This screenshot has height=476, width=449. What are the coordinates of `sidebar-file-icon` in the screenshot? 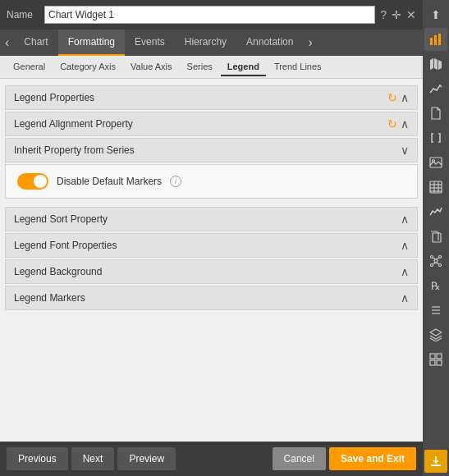 It's located at (436, 113).